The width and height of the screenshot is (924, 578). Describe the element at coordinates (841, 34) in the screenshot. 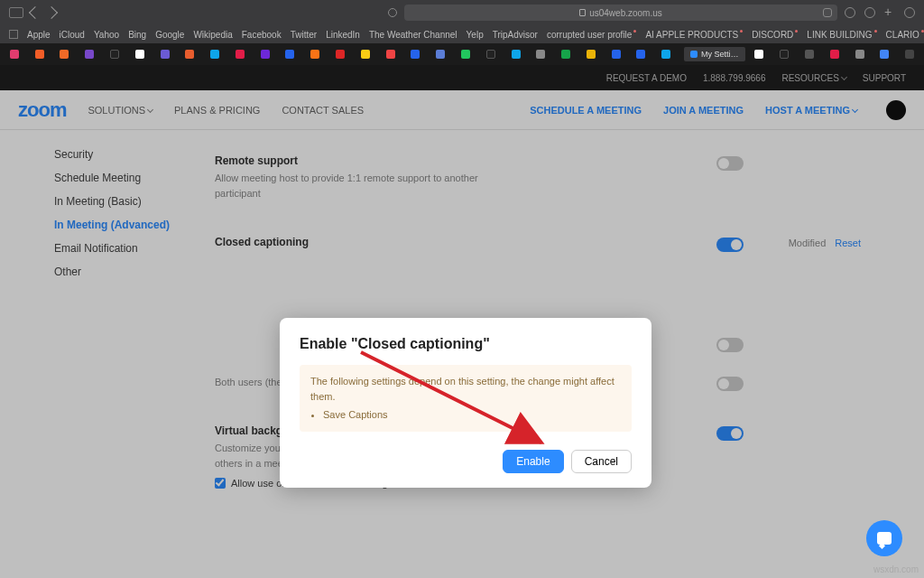

I see `bookmark-item: LINK BUILDING` at that location.